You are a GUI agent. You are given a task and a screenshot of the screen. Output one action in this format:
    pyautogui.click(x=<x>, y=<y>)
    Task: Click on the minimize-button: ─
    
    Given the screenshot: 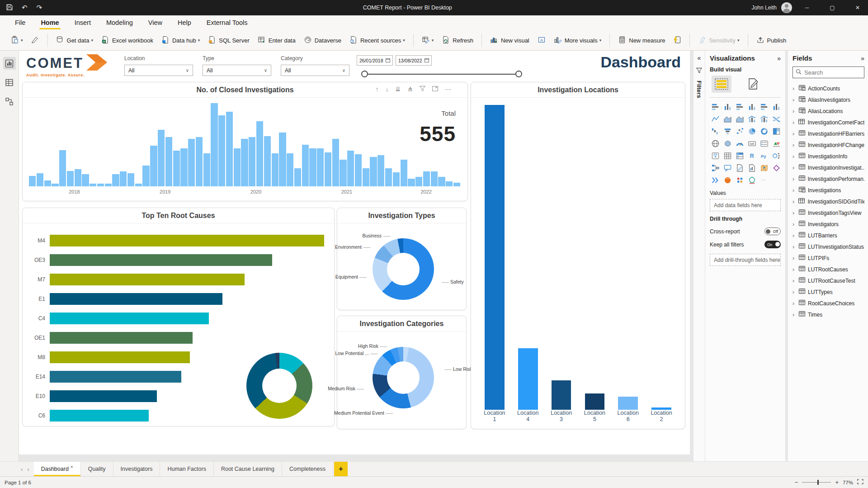 What is the action you would take?
    pyautogui.click(x=807, y=8)
    